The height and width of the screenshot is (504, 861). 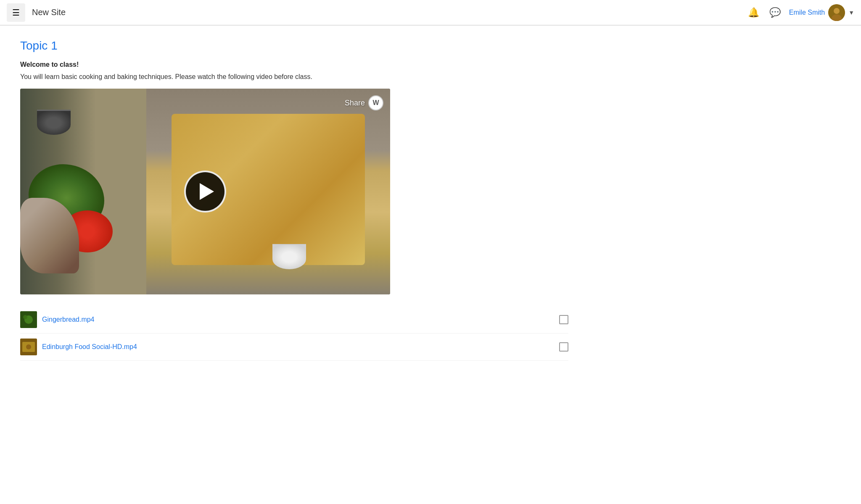 What do you see at coordinates (430, 13) in the screenshot?
I see `navbar: ☰ New Site 🔔 💬 Emile Smith ▼` at bounding box center [430, 13].